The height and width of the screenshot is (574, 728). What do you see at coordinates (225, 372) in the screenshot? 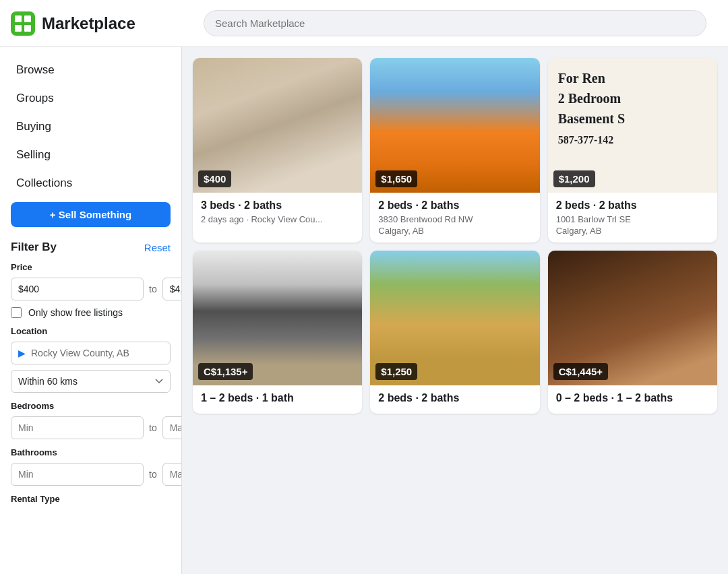
I see `listing-price-badge: C$1,135+` at bounding box center [225, 372].